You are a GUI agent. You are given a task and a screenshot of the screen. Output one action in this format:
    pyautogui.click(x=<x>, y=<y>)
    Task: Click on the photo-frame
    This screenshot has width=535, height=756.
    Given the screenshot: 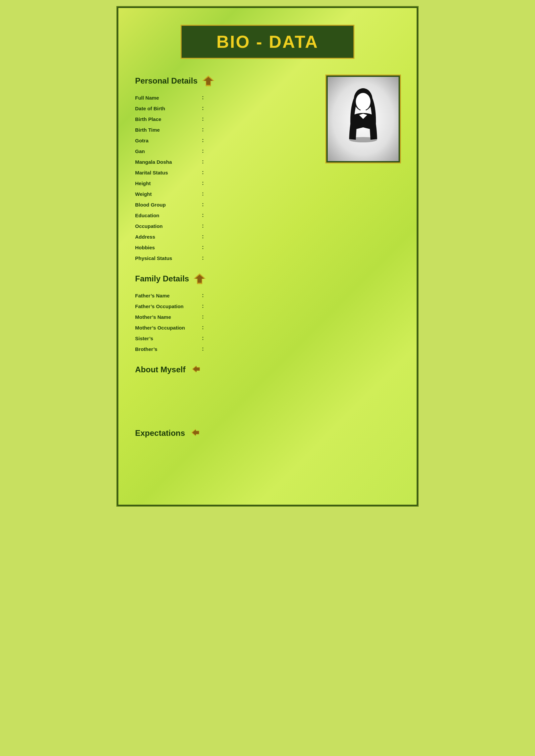 What is the action you would take?
    pyautogui.click(x=363, y=119)
    